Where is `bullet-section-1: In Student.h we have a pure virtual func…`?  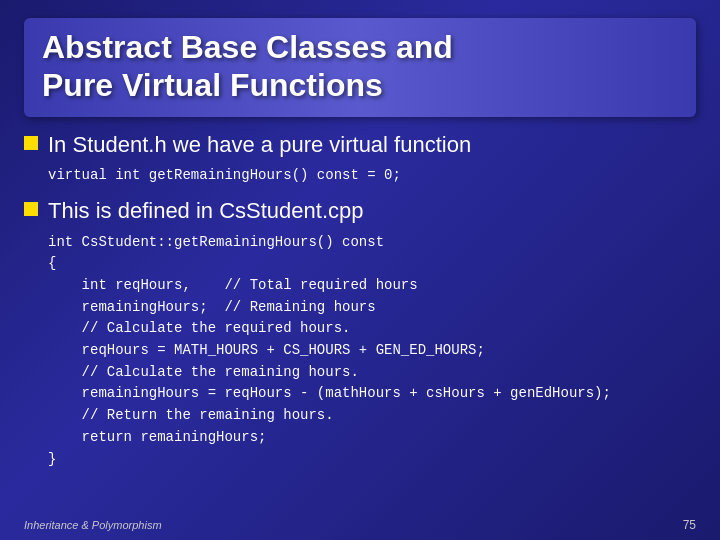 bullet-section-1: In Student.h we have a pure virtual func… is located at coordinates (360, 159).